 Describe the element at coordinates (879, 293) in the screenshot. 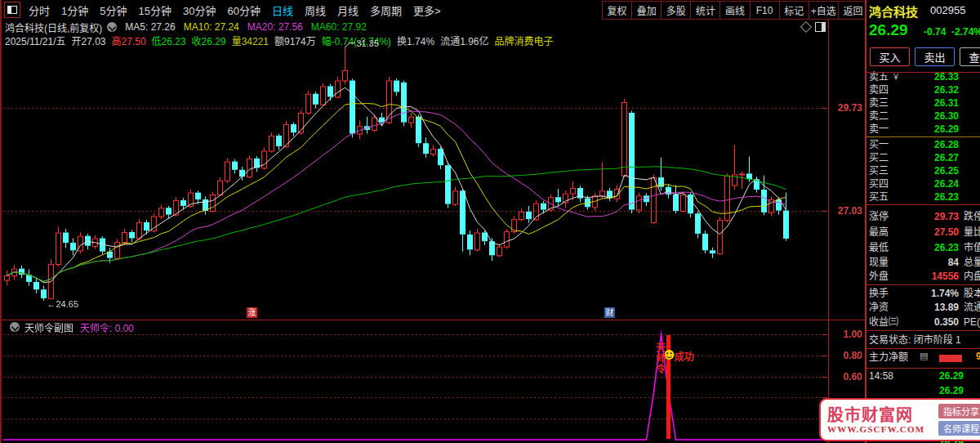

I see `field-label: 换手` at that location.